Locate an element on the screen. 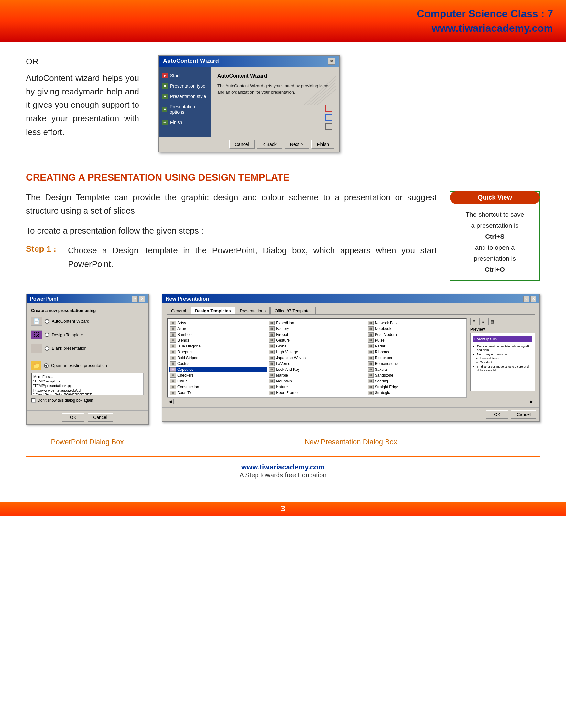 Image resolution: width=566 pixels, height=728 pixels. caption-left: PowerPoint Dialog Box is located at coordinates (87, 442).